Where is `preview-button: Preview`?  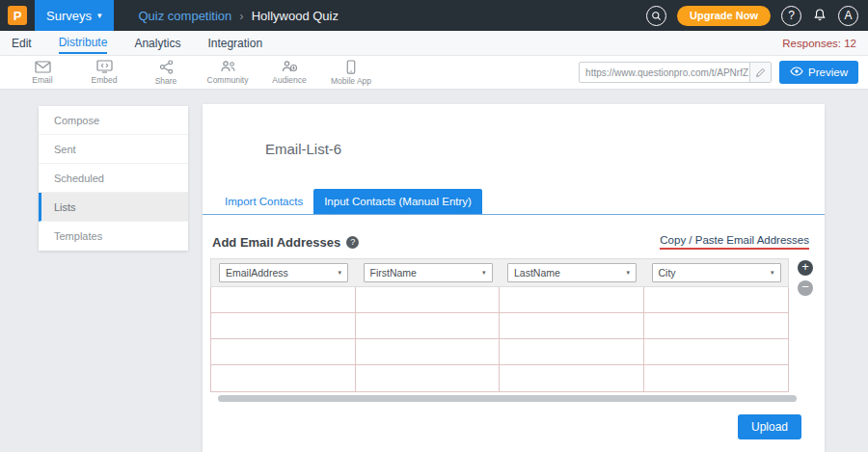 preview-button: Preview is located at coordinates (819, 72).